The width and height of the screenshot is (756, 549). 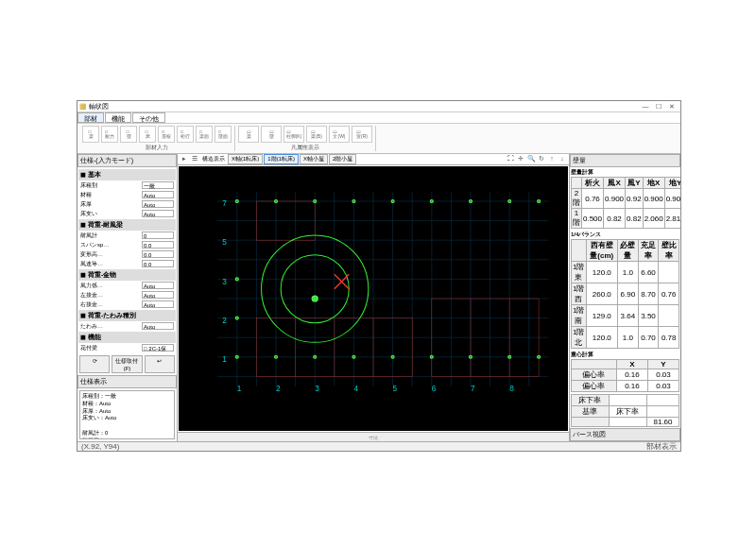 I want to click on tool-0: □梁, so click(x=91, y=134).